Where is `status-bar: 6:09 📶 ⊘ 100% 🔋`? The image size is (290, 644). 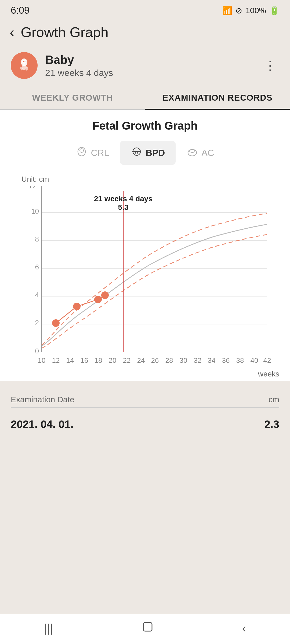
status-bar: 6:09 📶 ⊘ 100% 🔋 is located at coordinates (145, 9).